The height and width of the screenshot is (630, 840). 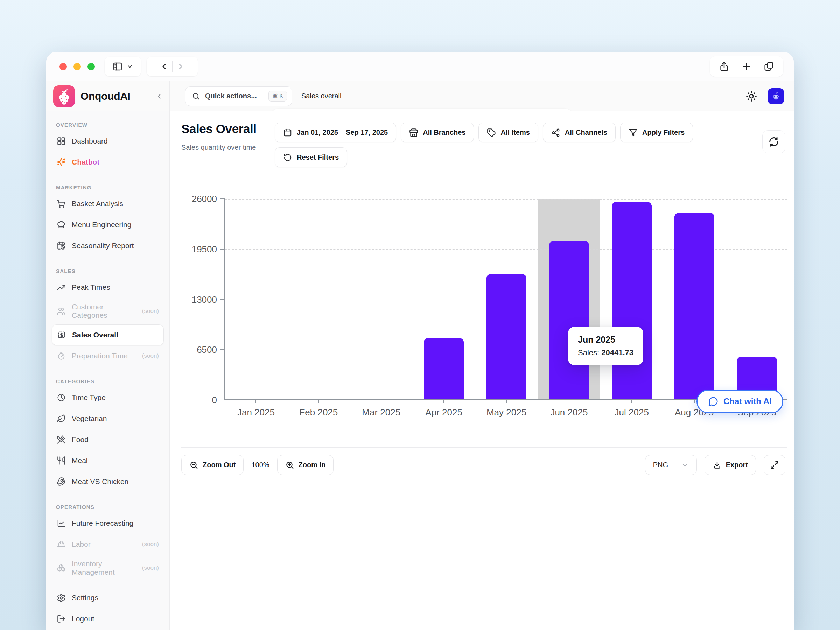 I want to click on chat-with-ai-label: Chat with AI, so click(x=747, y=401).